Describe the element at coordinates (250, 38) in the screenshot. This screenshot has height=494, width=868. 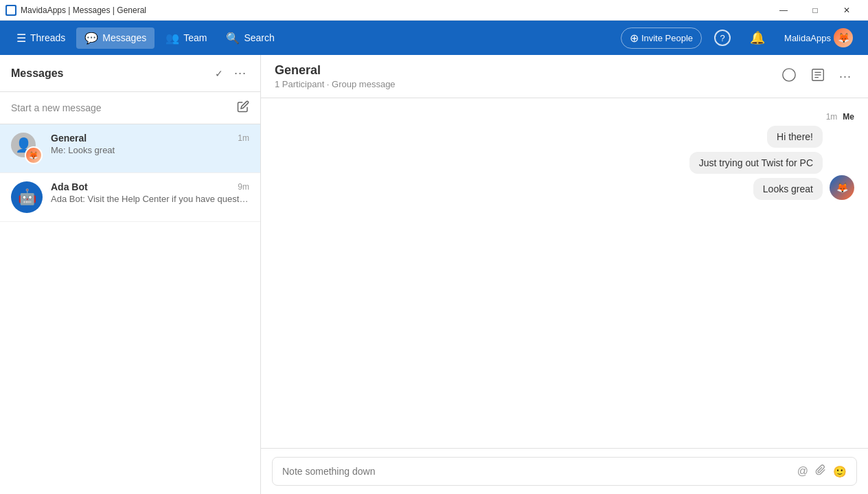
I see `nav-item-search: 🔍 Search` at that location.